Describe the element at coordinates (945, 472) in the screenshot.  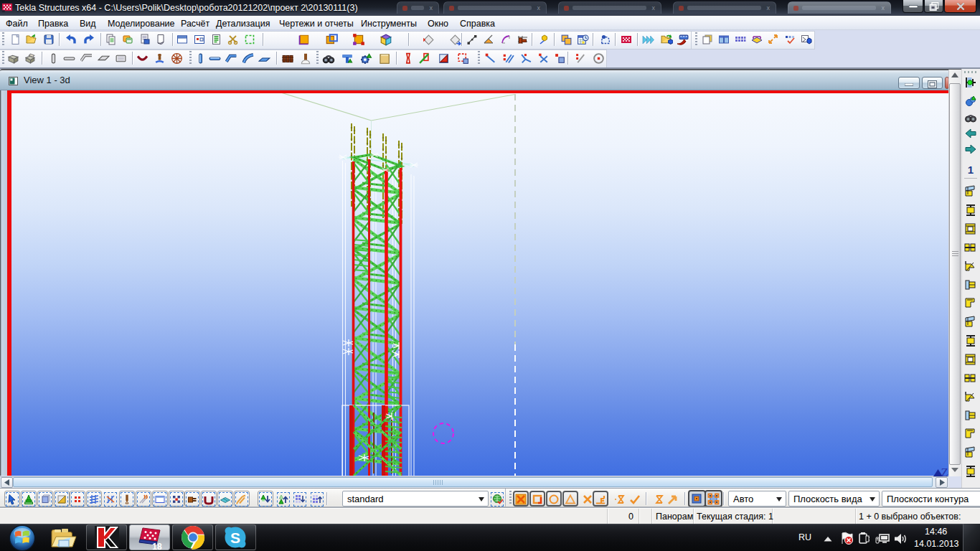
I see `svg-text: Z` at that location.